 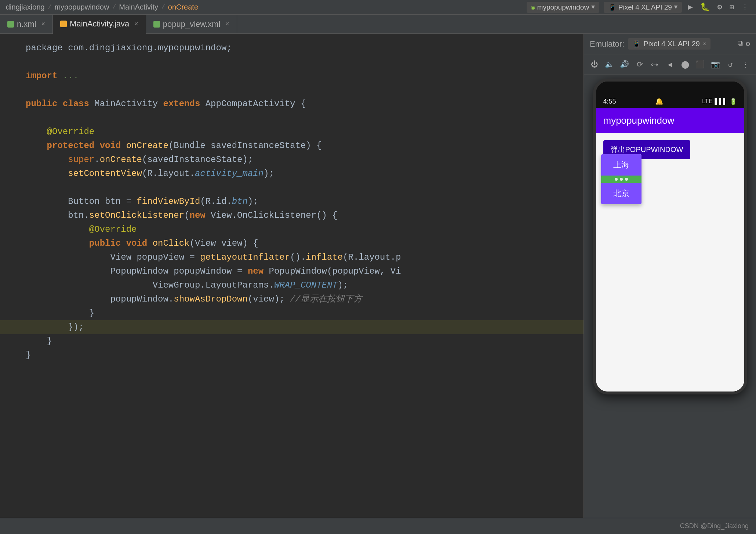 I want to click on code-line-wrapcontent: ViewGroup.LayoutParams.WRAP_CONTENT);, so click(x=292, y=285).